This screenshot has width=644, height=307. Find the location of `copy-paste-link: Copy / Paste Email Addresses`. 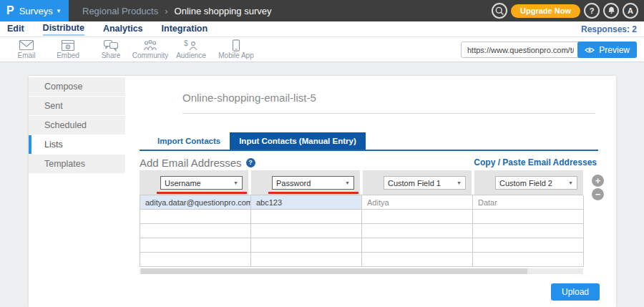

copy-paste-link: Copy / Paste Email Addresses is located at coordinates (535, 162).